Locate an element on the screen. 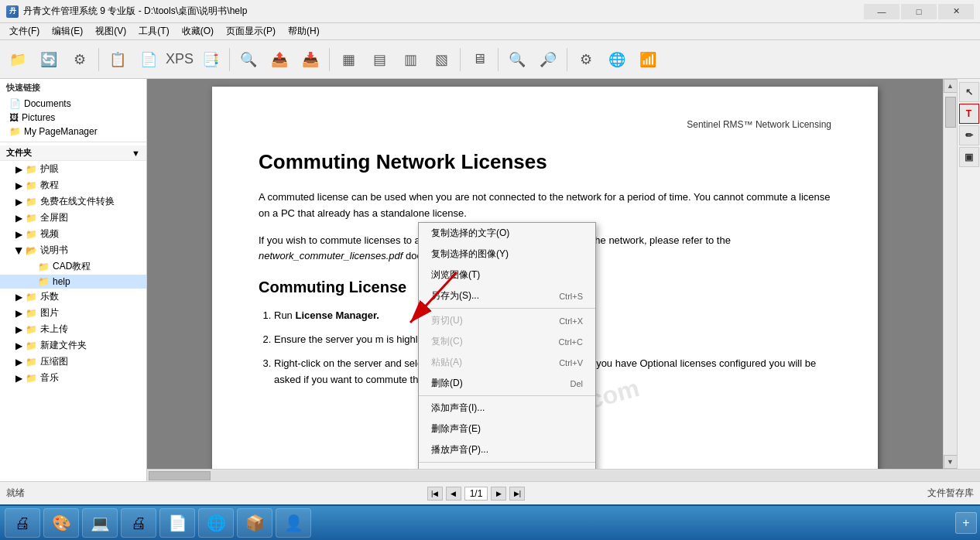 This screenshot has width=980, height=540. toolbar-btn-5: 📄 is located at coordinates (149, 60).